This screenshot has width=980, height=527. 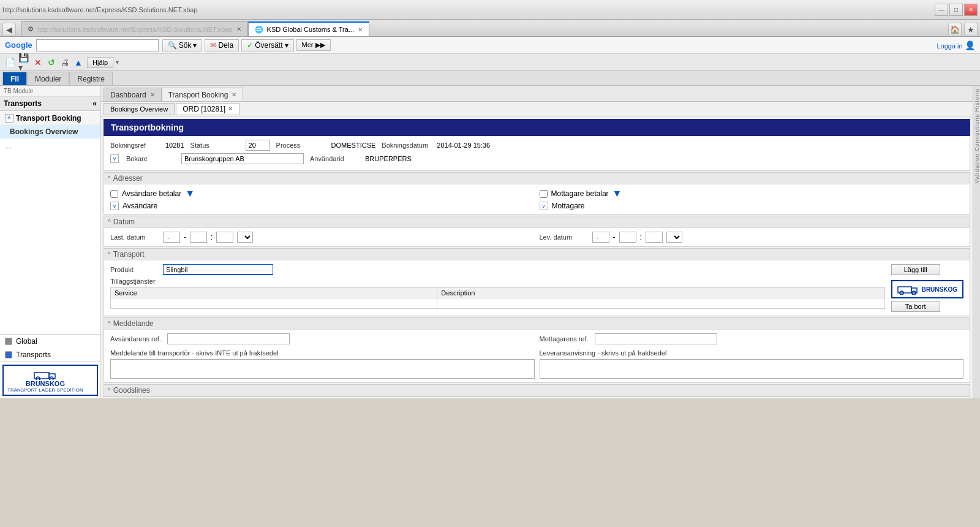 What do you see at coordinates (314, 45) in the screenshot?
I see `more-button: Mer ▶▶` at bounding box center [314, 45].